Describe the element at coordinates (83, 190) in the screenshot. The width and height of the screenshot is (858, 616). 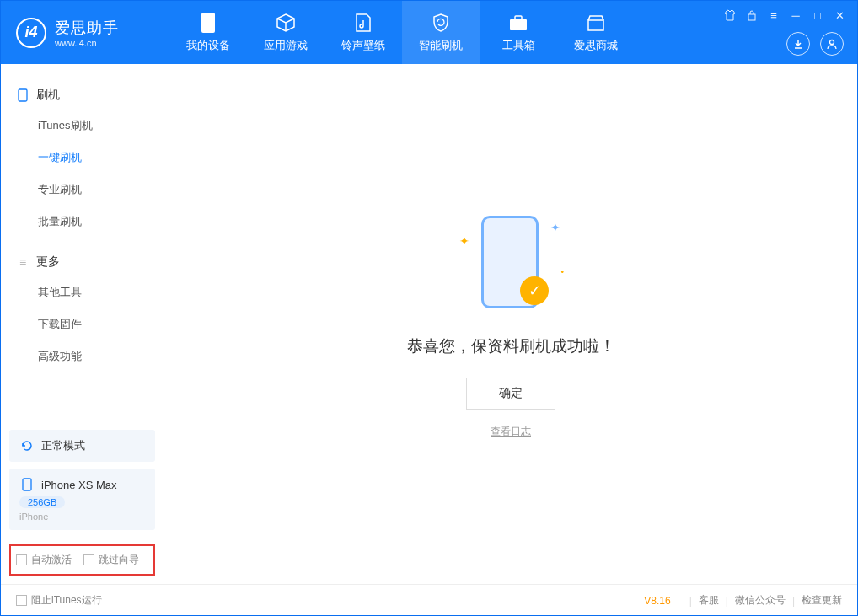
I see `sidebar-item-pro-flash: 专业刷机` at that location.